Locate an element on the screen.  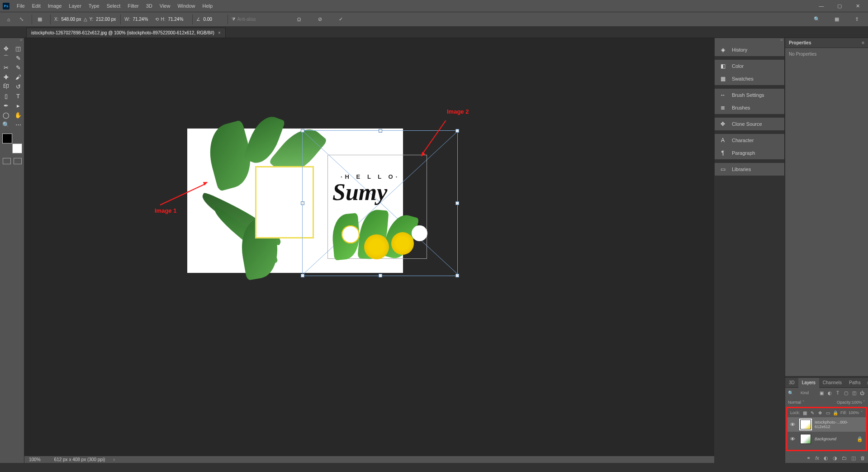
collapse-dock-icon: » is located at coordinates (749, 41).